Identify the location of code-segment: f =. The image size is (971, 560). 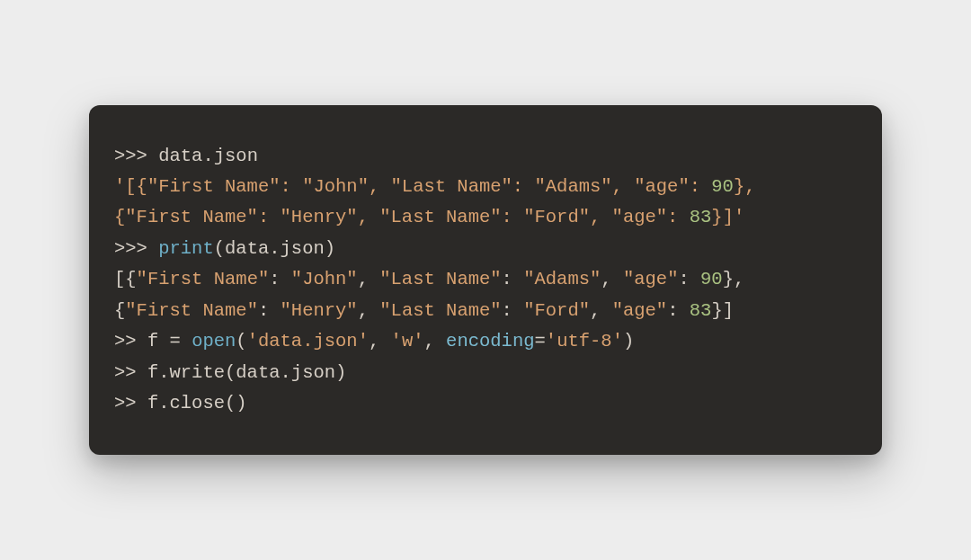
(169, 342).